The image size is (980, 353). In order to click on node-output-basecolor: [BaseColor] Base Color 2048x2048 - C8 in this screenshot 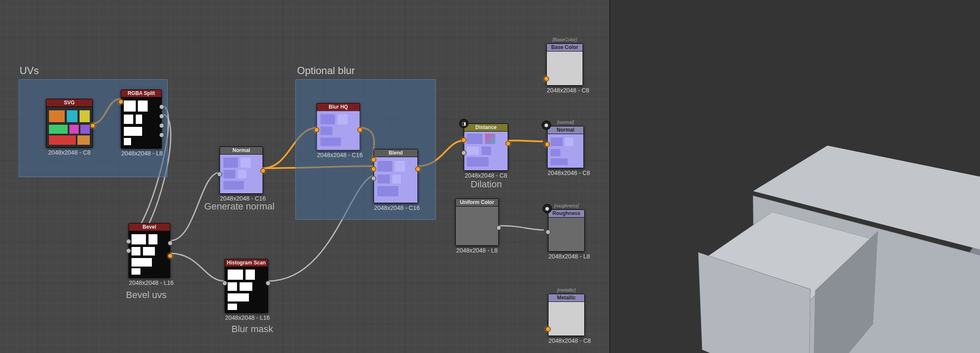, I will do `click(565, 65)`.